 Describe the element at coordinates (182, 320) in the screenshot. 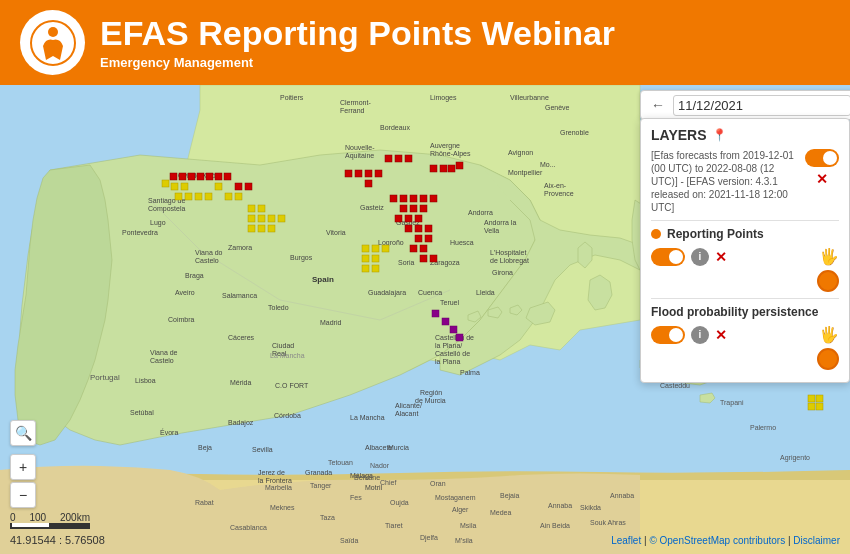

I see `svg-text: Coimbra` at that location.